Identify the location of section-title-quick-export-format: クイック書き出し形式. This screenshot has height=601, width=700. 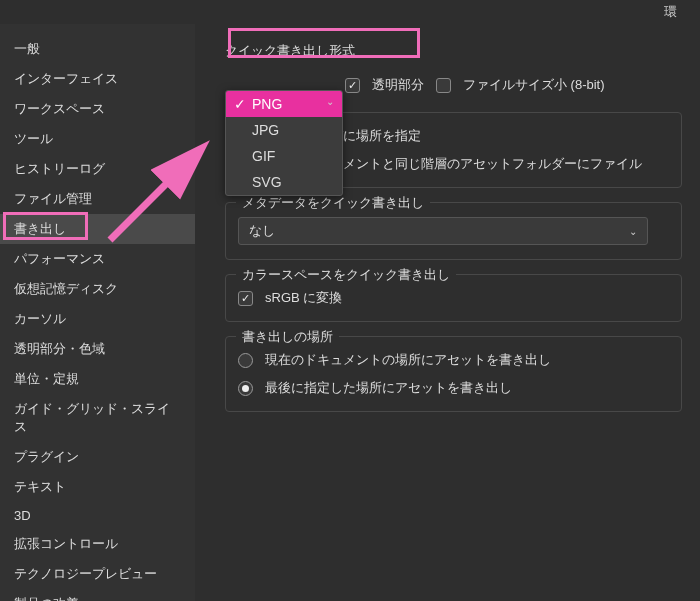
(290, 51).